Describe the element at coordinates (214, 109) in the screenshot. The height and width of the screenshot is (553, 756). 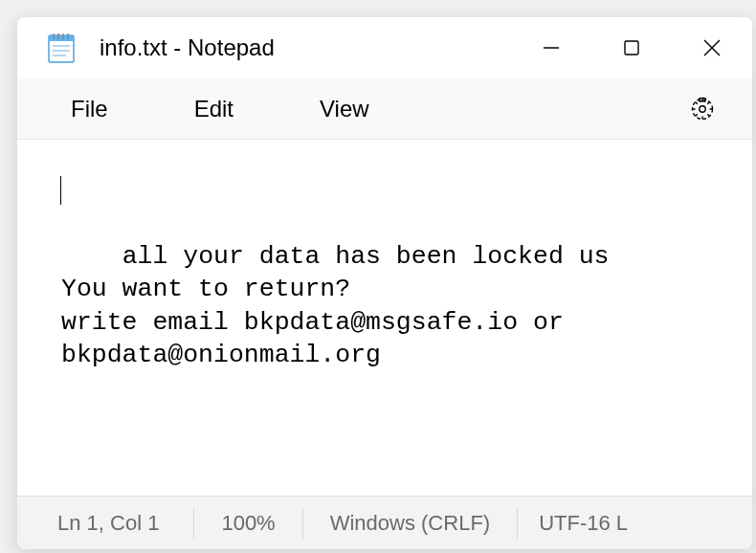
I see `menu-edit: Edit` at that location.